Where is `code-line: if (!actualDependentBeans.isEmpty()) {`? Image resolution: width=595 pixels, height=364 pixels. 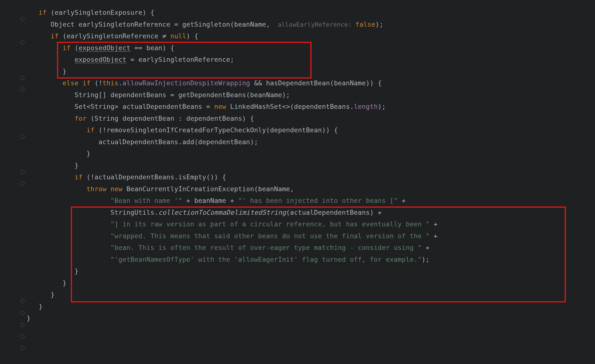 code-line: if (!actualDependentBeans.isEmpty()) { is located at coordinates (311, 177).